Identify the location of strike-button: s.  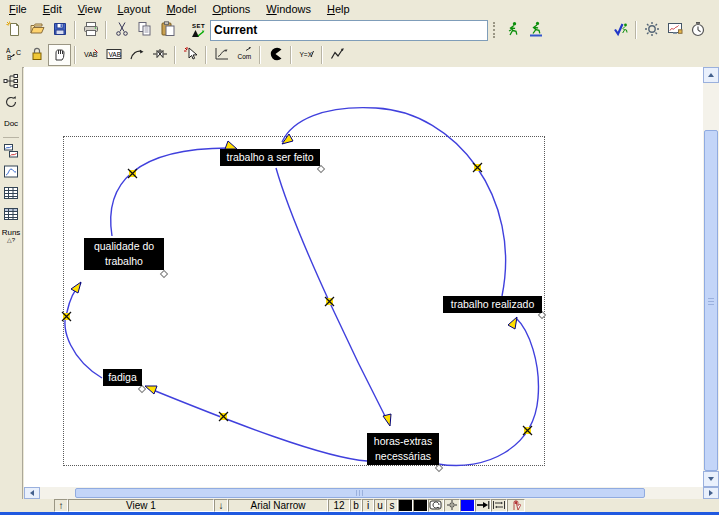
(392, 506).